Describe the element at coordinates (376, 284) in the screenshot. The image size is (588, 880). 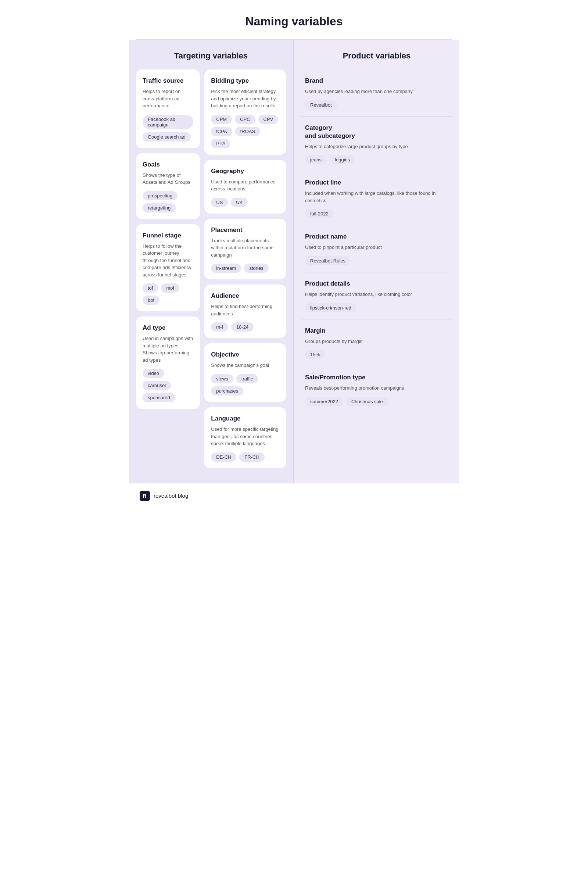
I see `product-details-title: Product details` at that location.